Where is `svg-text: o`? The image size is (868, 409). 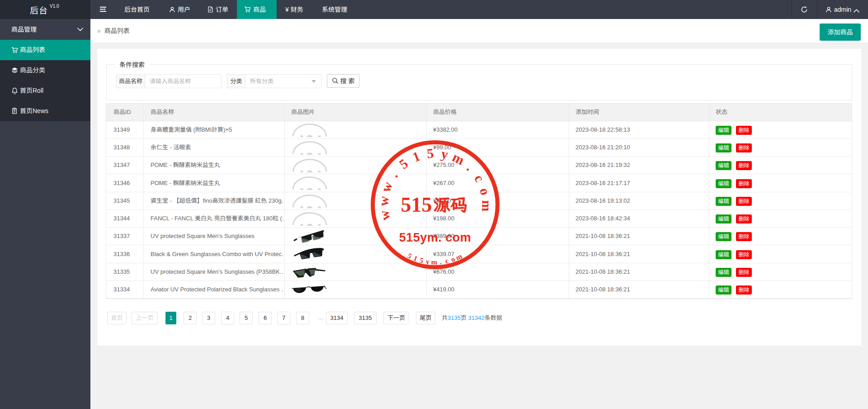 svg-text: o is located at coordinates (485, 192).